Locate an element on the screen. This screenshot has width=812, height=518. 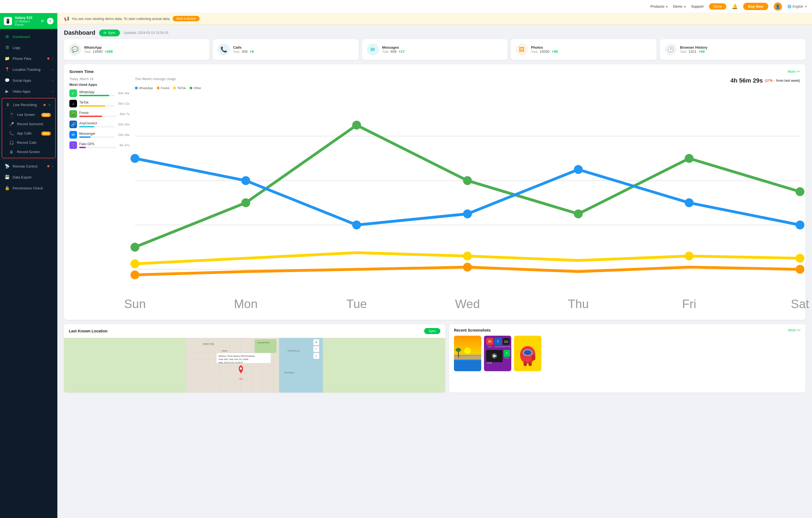
sidebar-item-social-apps: 💬 Social Apps › is located at coordinates (29, 80).